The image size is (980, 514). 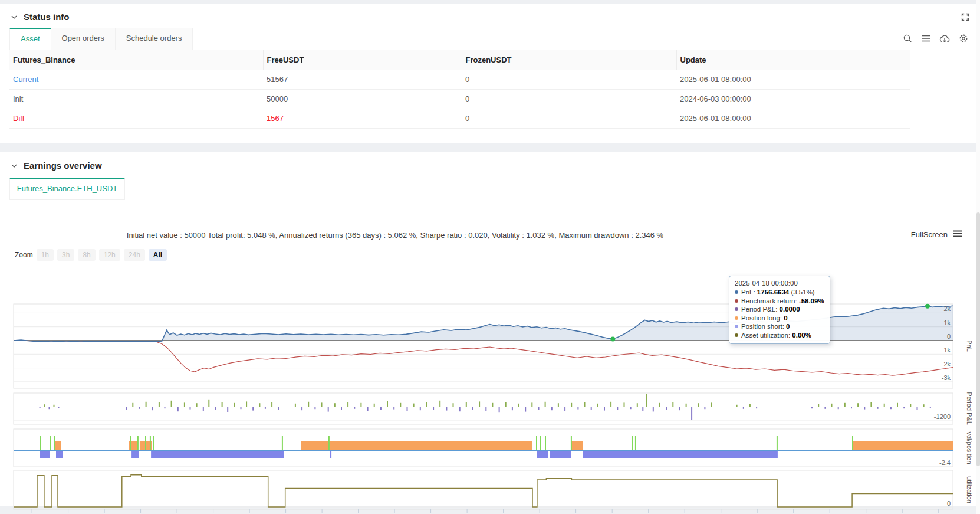 I want to click on tooltip-row-pnl: PnL: 1756.6634 (3.51%), so click(x=780, y=293).